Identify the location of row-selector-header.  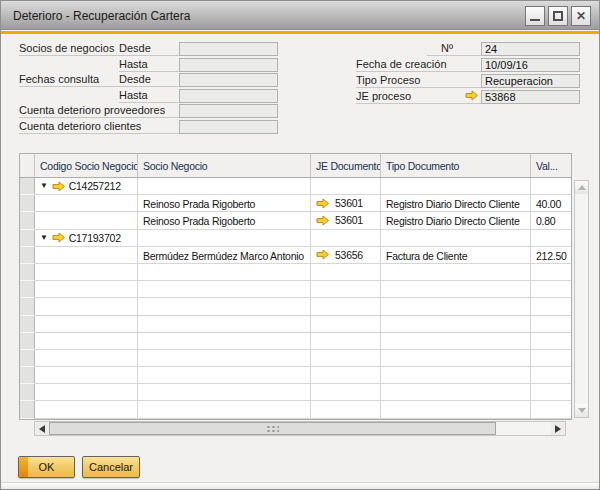
(28, 166).